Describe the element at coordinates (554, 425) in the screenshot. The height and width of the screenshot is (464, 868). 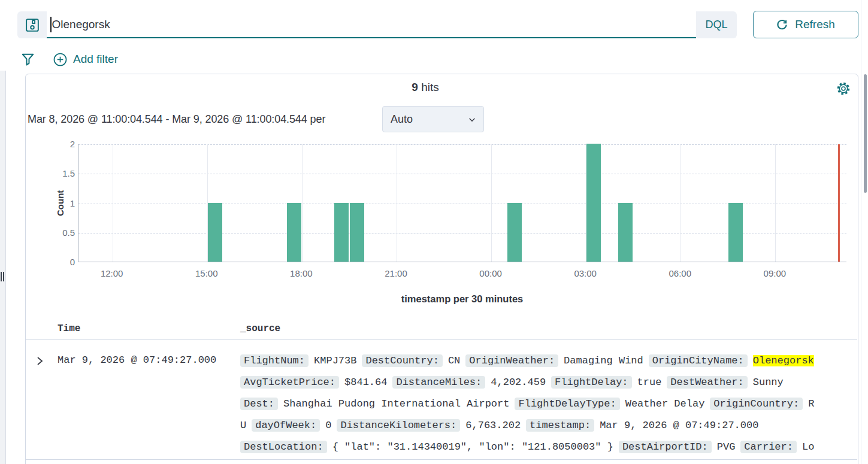
I see `source-line: UdayOfWeek:0DistanceKilometers:6,763.202…` at that location.